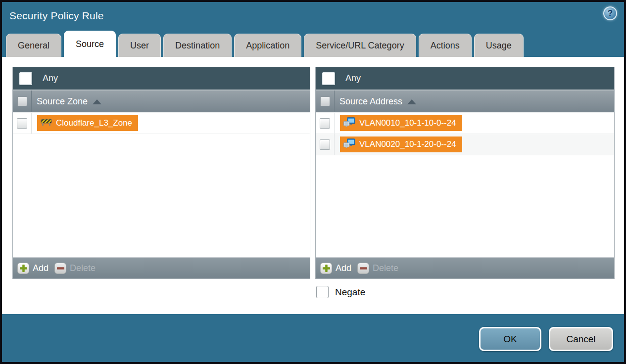  Describe the element at coordinates (83, 268) in the screenshot. I see `zone-delete-label: Delete` at that location.